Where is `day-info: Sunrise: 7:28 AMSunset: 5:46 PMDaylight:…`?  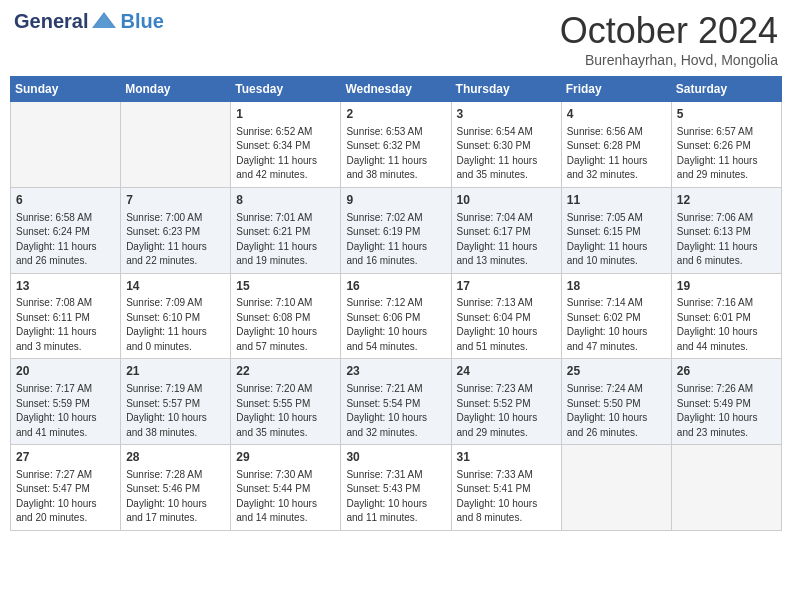
day-info: Sunrise: 7:28 AMSunset: 5:46 PMDaylight:… is located at coordinates (176, 497).